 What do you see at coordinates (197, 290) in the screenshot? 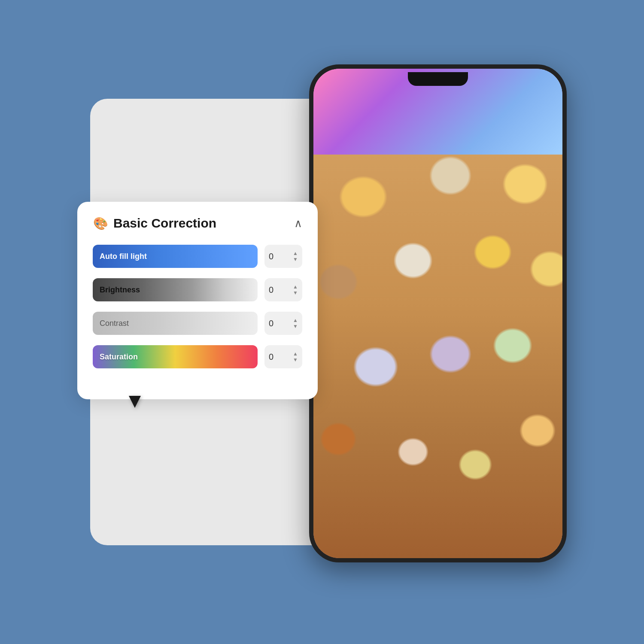
I see `brightness-row: Brightness 0 ▲ ▼` at bounding box center [197, 290].